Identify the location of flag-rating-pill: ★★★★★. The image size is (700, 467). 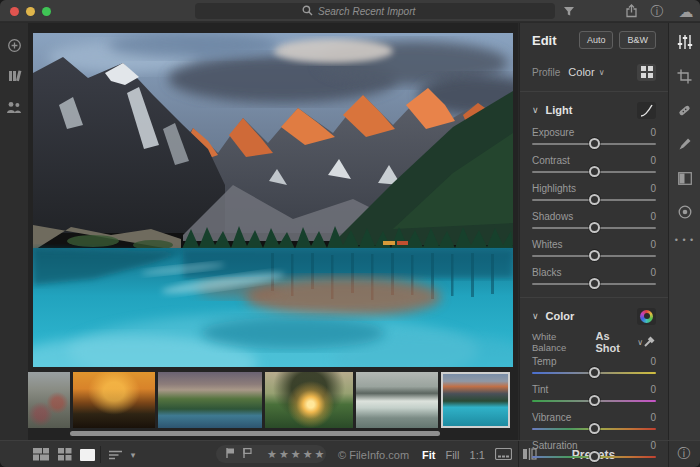
(271, 454).